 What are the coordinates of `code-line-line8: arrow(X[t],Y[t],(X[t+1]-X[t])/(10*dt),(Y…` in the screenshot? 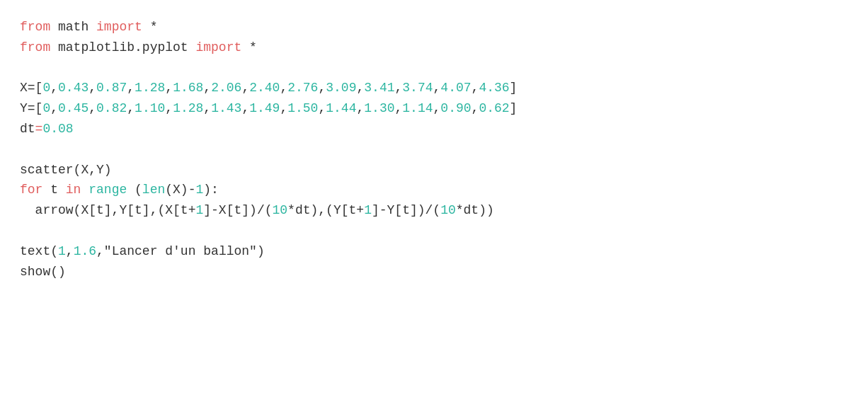 It's located at (434, 211).